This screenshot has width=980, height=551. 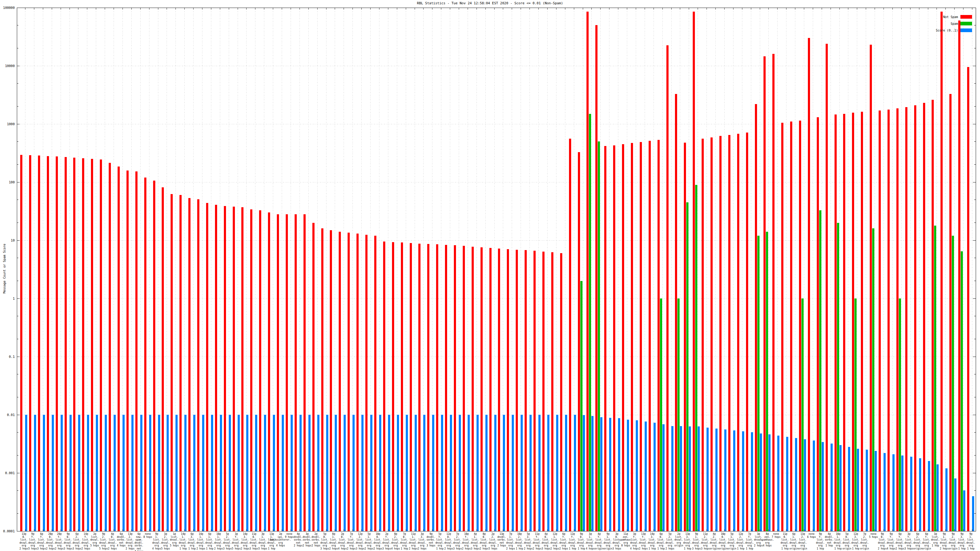 I want to click on x-category-label: dnsbl., so click(x=121, y=537).